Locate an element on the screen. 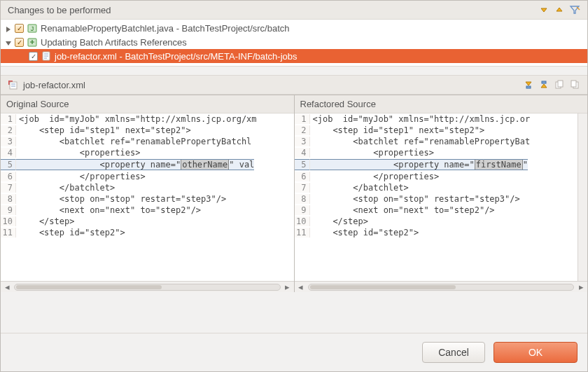 The height and width of the screenshot is (372, 588). code-text: <batchlet ref="renamablePropertyBat is located at coordinates (420, 142).